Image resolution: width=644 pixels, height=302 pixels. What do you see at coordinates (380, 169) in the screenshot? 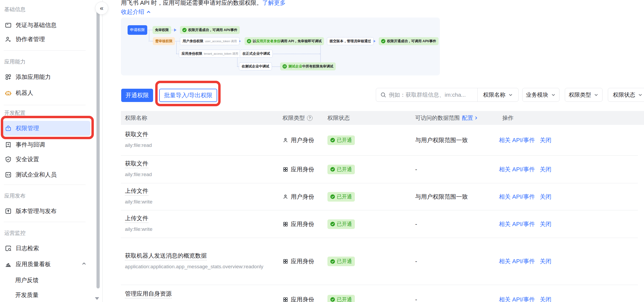
I see `table-row: 获取文件 aily:file:read 应用身份 已开通 - 相关 API/事件…` at bounding box center [380, 169].